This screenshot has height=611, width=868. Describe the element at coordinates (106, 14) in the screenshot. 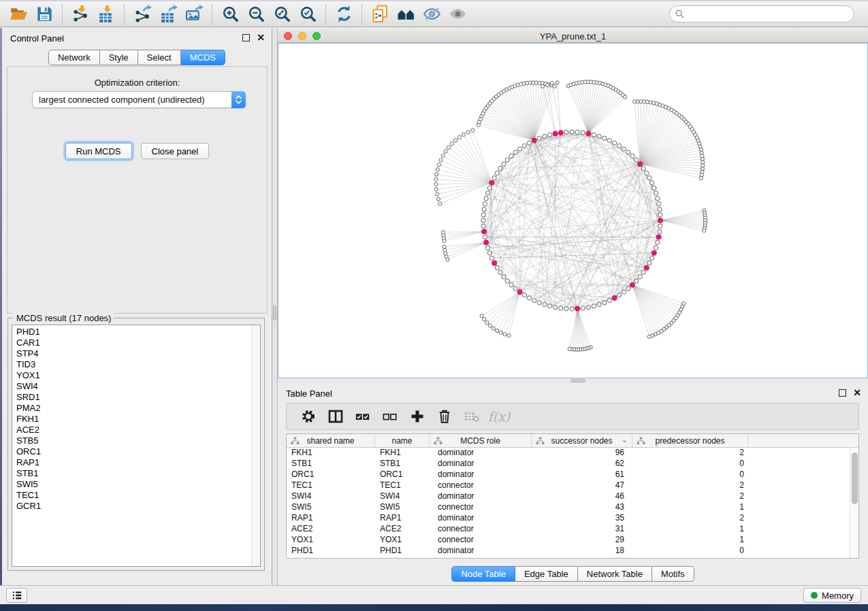

I see `import-table-icon` at that location.